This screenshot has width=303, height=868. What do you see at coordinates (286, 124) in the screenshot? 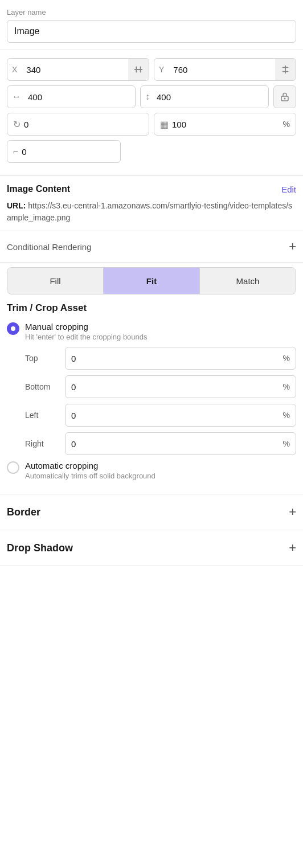
I see `opacity-unit: %` at bounding box center [286, 124].